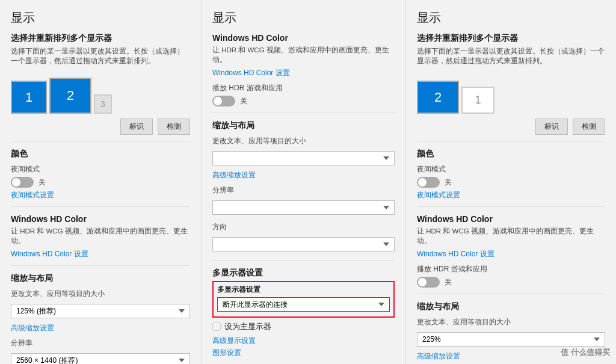 The width and height of the screenshot is (616, 364). What do you see at coordinates (511, 170) in the screenshot?
I see `right-night-label: 夜间模式` at bounding box center [511, 170].